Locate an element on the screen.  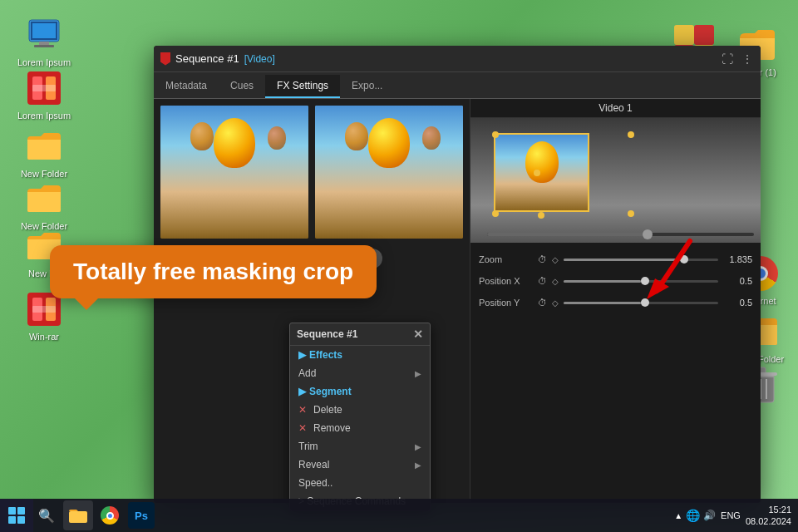
speed-label: Speed.. is located at coordinates (316, 483).